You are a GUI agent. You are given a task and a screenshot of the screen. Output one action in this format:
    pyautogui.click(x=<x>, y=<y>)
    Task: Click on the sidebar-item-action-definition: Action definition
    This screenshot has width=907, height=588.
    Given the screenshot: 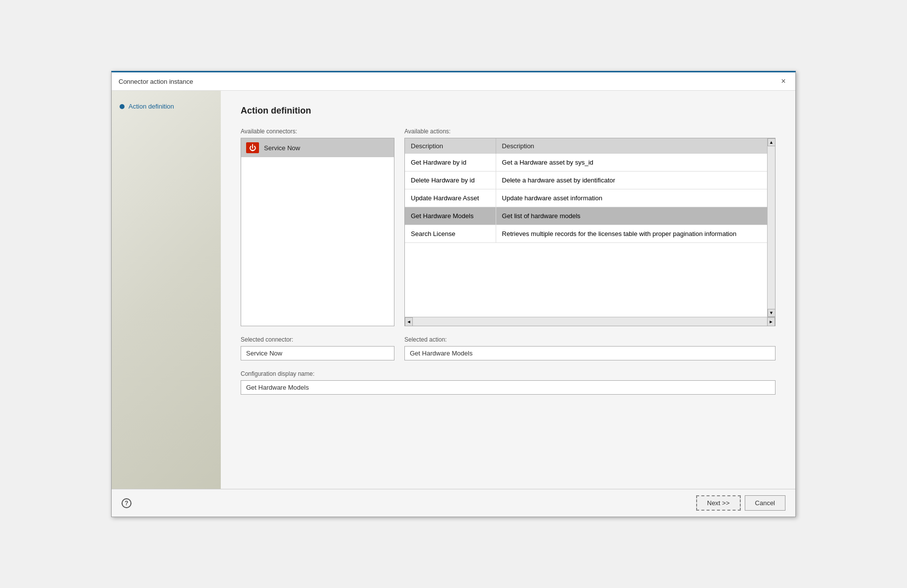 What is the action you would take?
    pyautogui.click(x=166, y=106)
    